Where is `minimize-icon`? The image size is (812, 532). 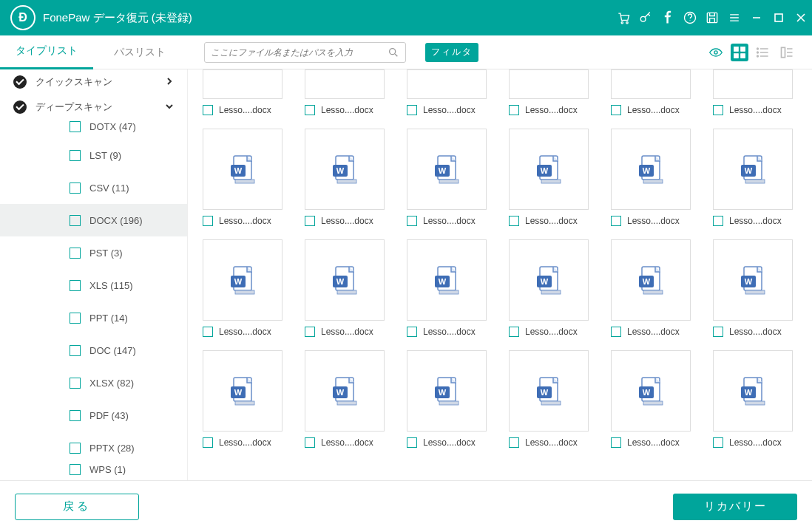 minimize-icon is located at coordinates (757, 18).